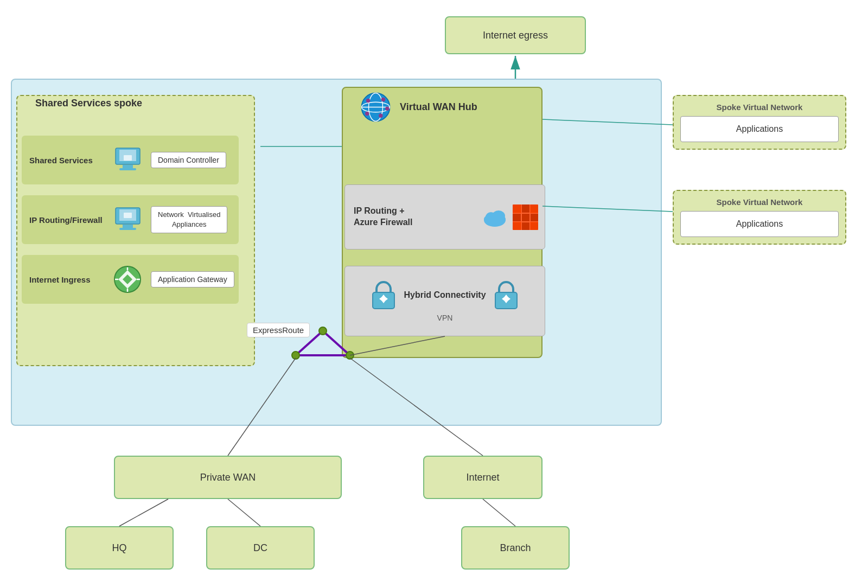  Describe the element at coordinates (189, 220) in the screenshot. I see `network-virtualised-box: Network VirtualisedAppliances` at that location.